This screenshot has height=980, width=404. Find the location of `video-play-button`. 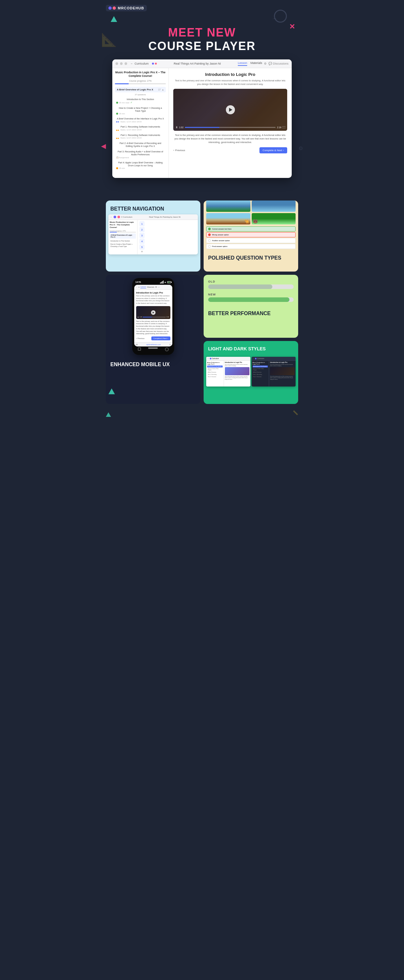

video-play-button is located at coordinates (230, 110).